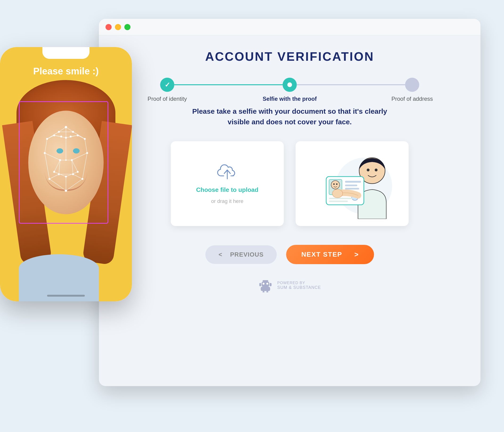  What do you see at coordinates (290, 85) in the screenshot?
I see `step-dot-inner` at bounding box center [290, 85].